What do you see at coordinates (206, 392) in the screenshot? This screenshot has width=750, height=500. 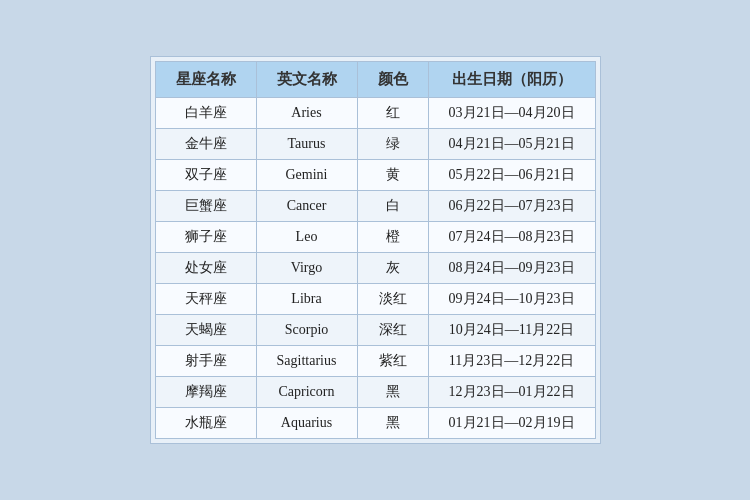 I see `cell-chinese-name: 摩羯座` at bounding box center [206, 392].